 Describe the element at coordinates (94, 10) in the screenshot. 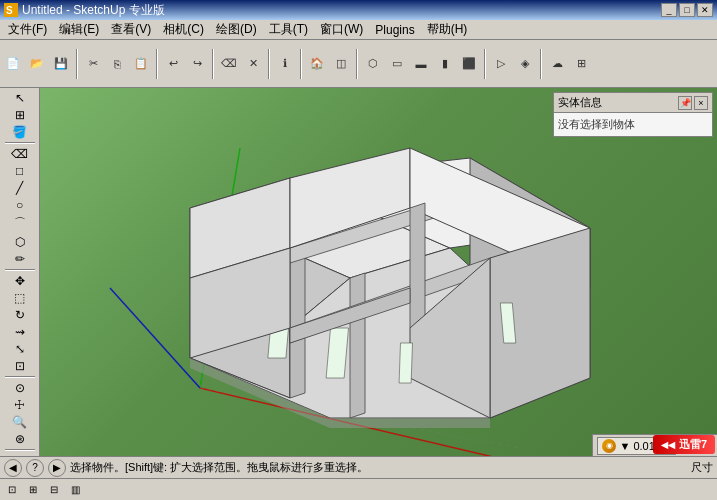

I see `window-title: Untitled - SketchUp 专业版` at that location.